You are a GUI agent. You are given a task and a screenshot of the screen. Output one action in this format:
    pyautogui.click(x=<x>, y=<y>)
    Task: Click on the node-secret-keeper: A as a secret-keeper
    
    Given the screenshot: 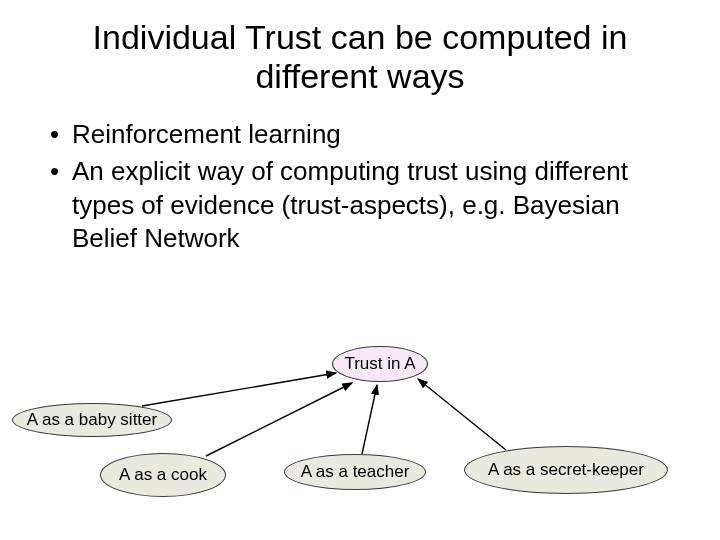 What is the action you would take?
    pyautogui.click(x=566, y=470)
    